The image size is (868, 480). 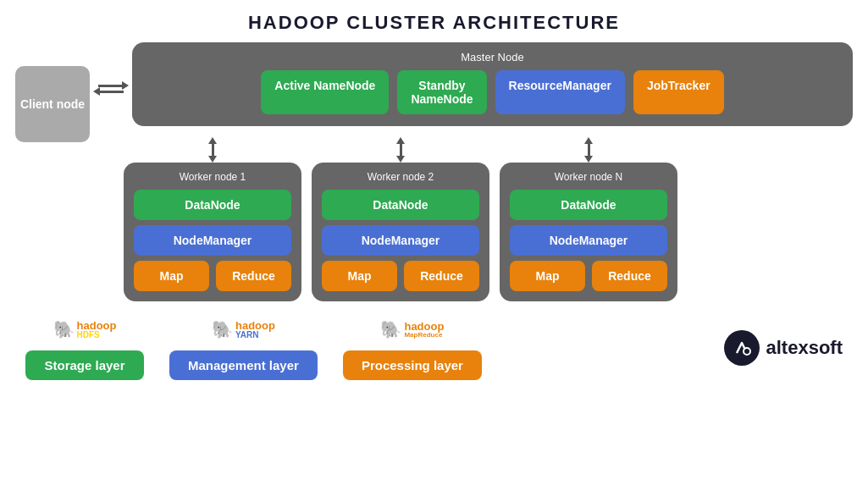 I want to click on altexsoft-brand: altexsoft, so click(x=783, y=348).